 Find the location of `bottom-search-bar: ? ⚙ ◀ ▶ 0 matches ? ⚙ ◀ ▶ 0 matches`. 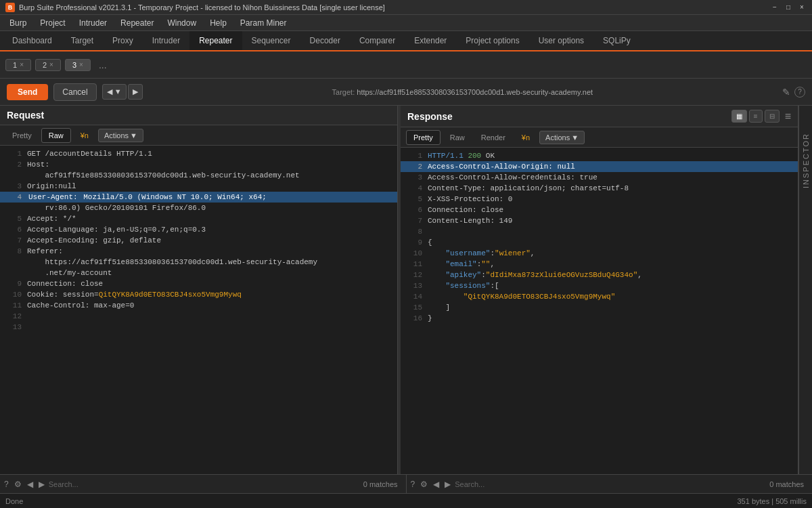

bottom-search-bar: ? ⚙ ◀ ▶ 0 matches ? ⚙ ◀ ▶ 0 matches is located at coordinates (406, 484).